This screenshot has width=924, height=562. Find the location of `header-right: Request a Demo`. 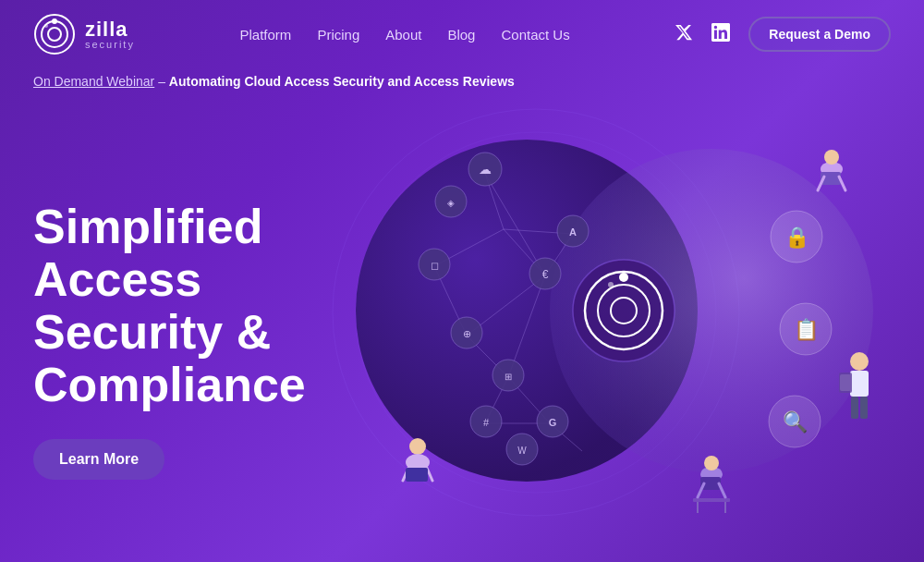

header-right: Request a Demo is located at coordinates (783, 34).